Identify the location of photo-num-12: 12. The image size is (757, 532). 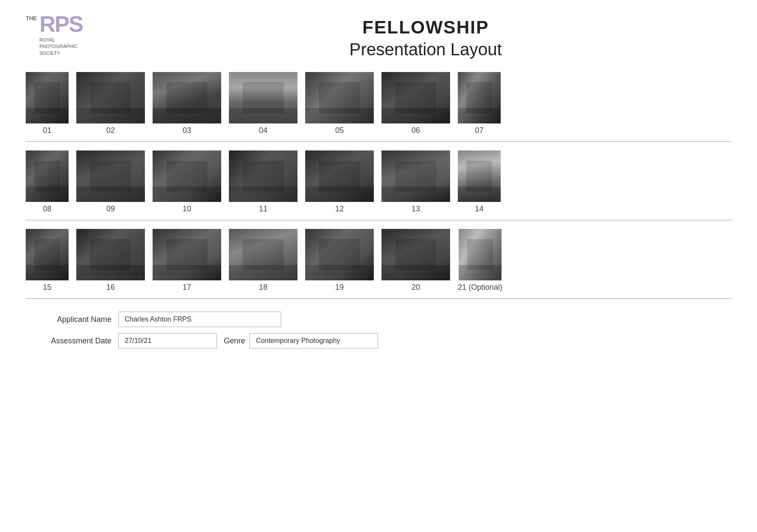
(339, 209).